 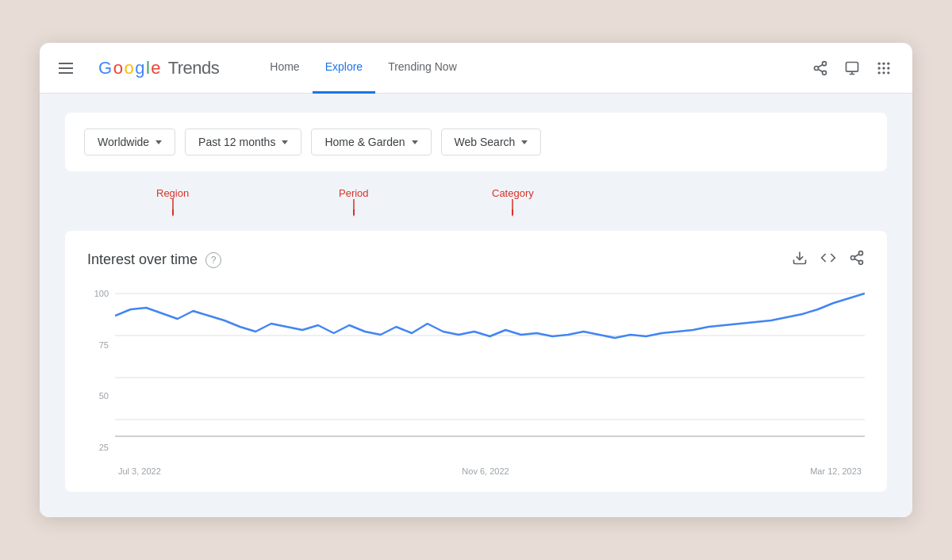 I want to click on search-type-filter: Web Search, so click(x=492, y=142).